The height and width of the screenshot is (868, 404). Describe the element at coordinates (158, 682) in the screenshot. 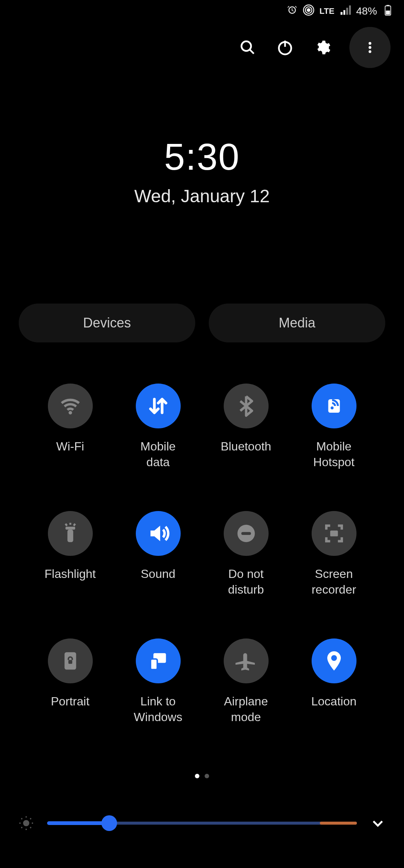

I see `qs-tile-link: Link to Windows` at that location.